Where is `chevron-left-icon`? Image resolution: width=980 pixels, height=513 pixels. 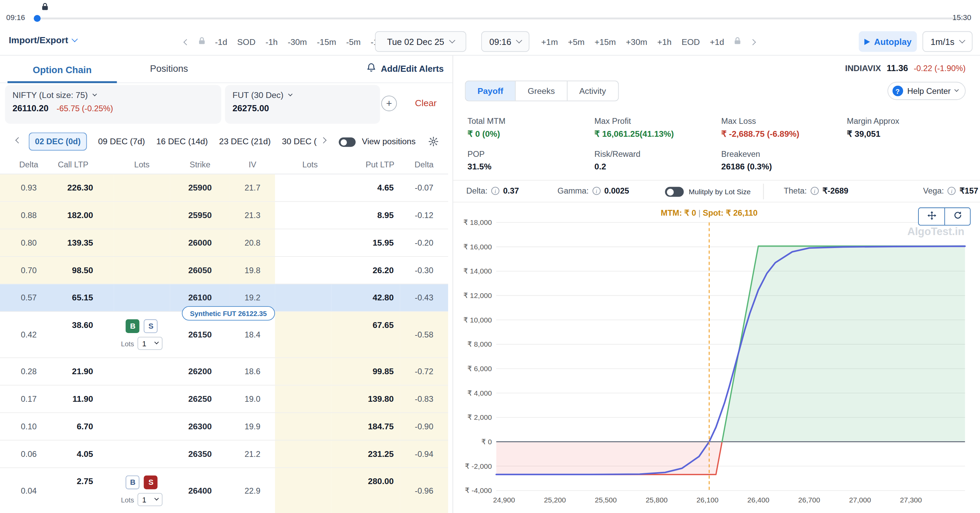
chevron-left-icon is located at coordinates (186, 42).